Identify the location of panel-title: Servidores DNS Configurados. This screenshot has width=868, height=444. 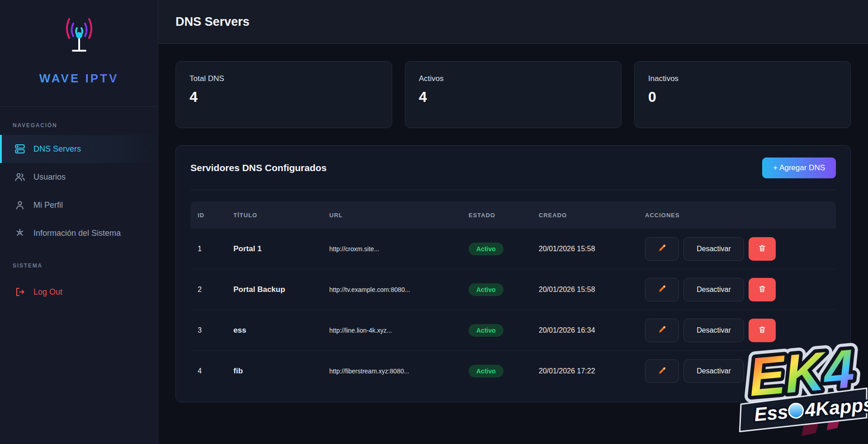
(259, 168).